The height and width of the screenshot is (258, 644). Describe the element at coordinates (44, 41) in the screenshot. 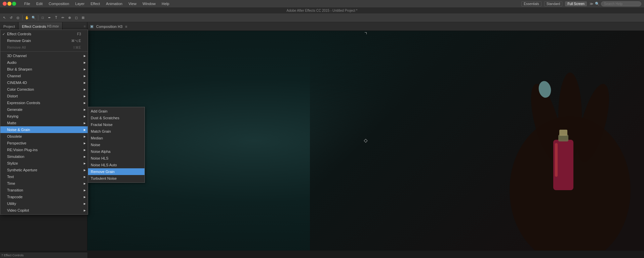

I see `menu-item-remove-grain: Remove Grain ⌘⌥E` at that location.